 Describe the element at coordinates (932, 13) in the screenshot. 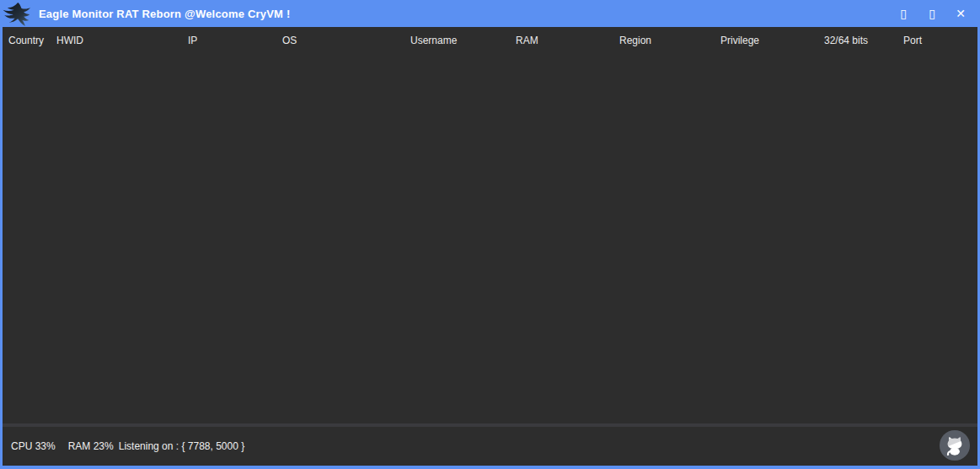

I see `maximize-icon: ▯` at that location.